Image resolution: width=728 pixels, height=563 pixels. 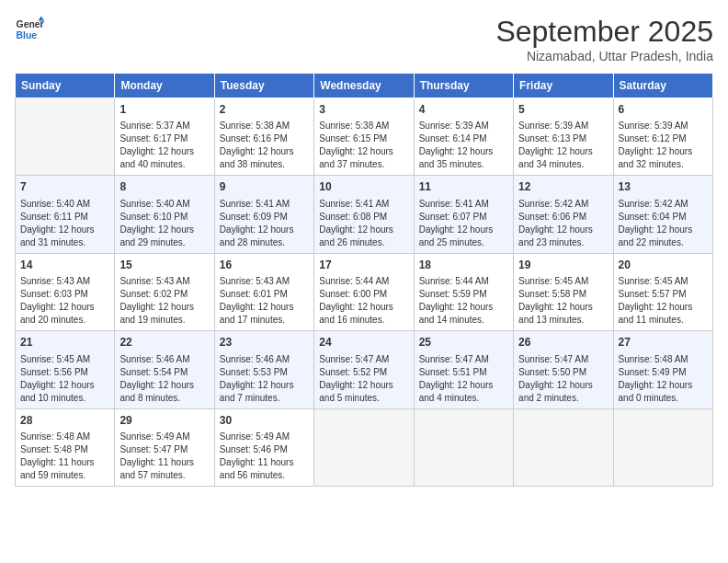 I want to click on calendar-week-row: 21Sunrise: 5:45 AM Sunset: 5:56 PM Dayli…, so click(x=364, y=370).